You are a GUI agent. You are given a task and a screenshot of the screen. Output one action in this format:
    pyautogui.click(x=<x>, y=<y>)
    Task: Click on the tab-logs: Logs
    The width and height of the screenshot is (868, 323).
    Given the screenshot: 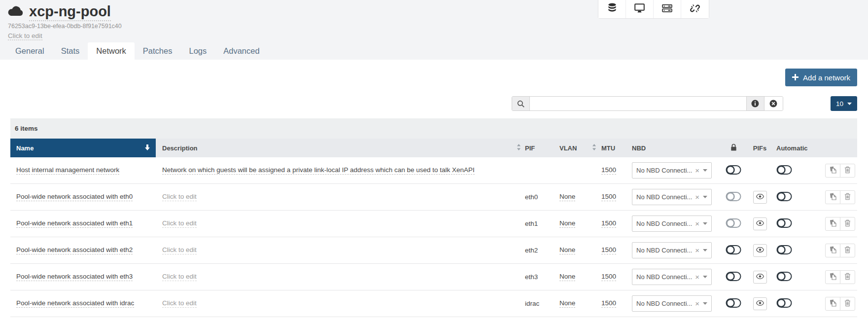 What is the action you would take?
    pyautogui.click(x=198, y=51)
    